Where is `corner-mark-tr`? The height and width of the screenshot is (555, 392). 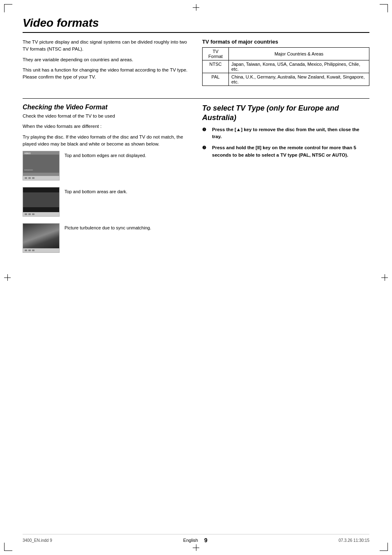
corner-mark-tr is located at coordinates (384, 8).